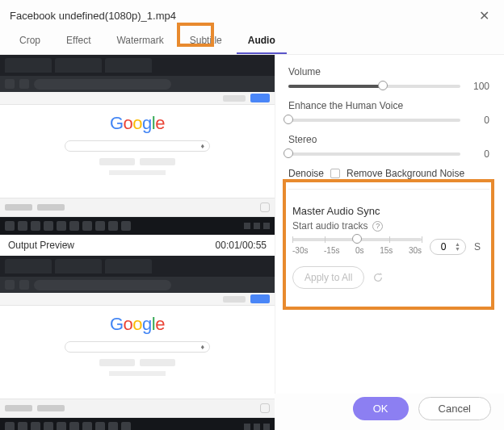 This screenshot has height=430, width=504. I want to click on sync-value-input, so click(443, 247).